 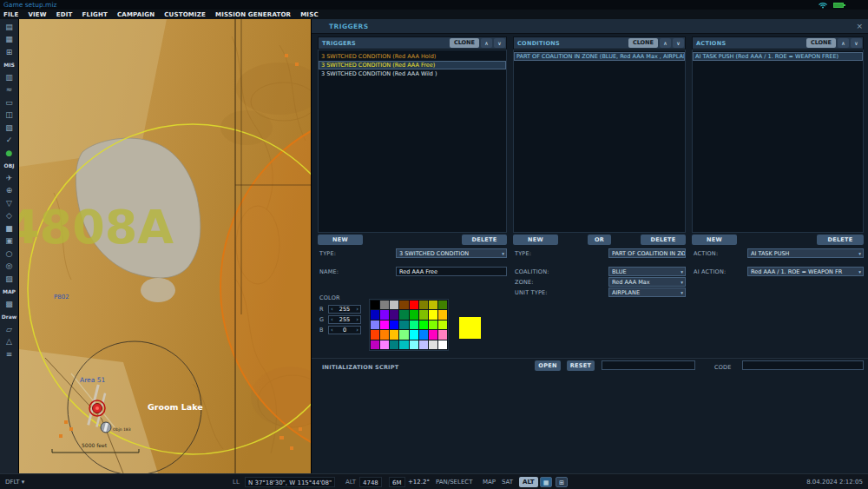 What do you see at coordinates (536, 240) in the screenshot?
I see `new-condition-button: NEW` at bounding box center [536, 240].